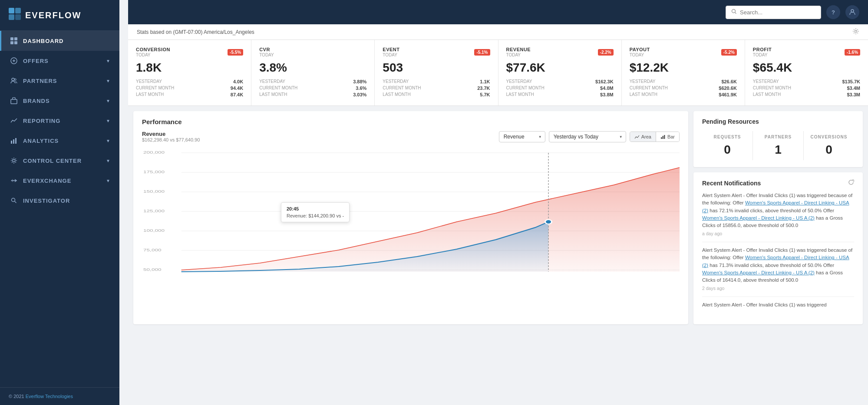  I want to click on stat-row-value: 5.7K, so click(485, 95).